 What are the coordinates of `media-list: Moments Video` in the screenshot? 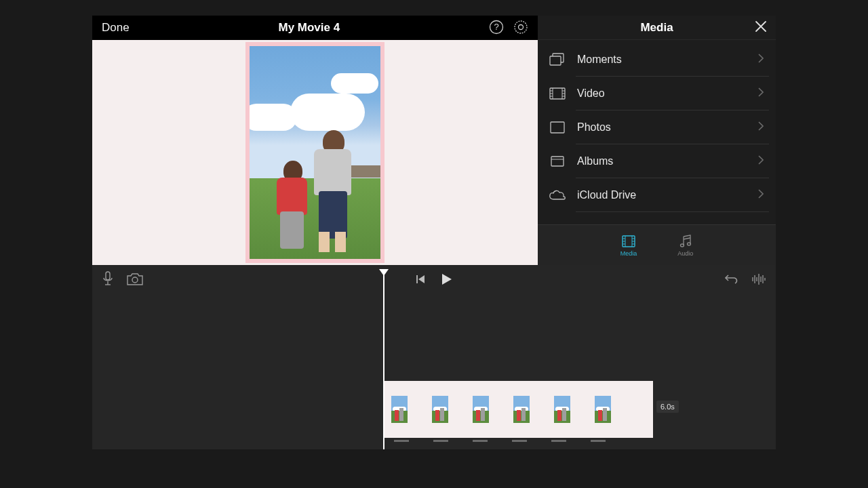 It's located at (656, 132).